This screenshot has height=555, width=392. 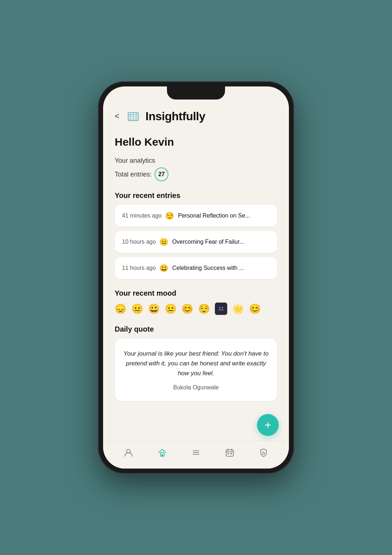 What do you see at coordinates (264, 453) in the screenshot?
I see `security-icon` at bounding box center [264, 453].